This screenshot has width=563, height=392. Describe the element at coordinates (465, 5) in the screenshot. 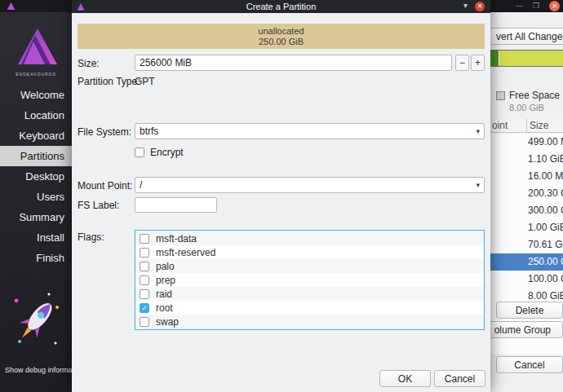

I see `dialog-minimize-icon: ▾` at that location.